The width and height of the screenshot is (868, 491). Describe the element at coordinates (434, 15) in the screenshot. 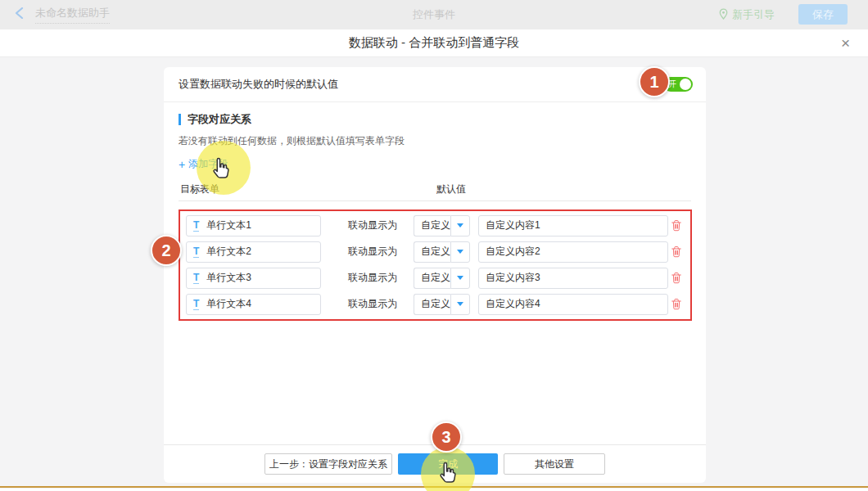

I see `topbar: 未命名数据助手 控件事件 新手引导 保存` at that location.